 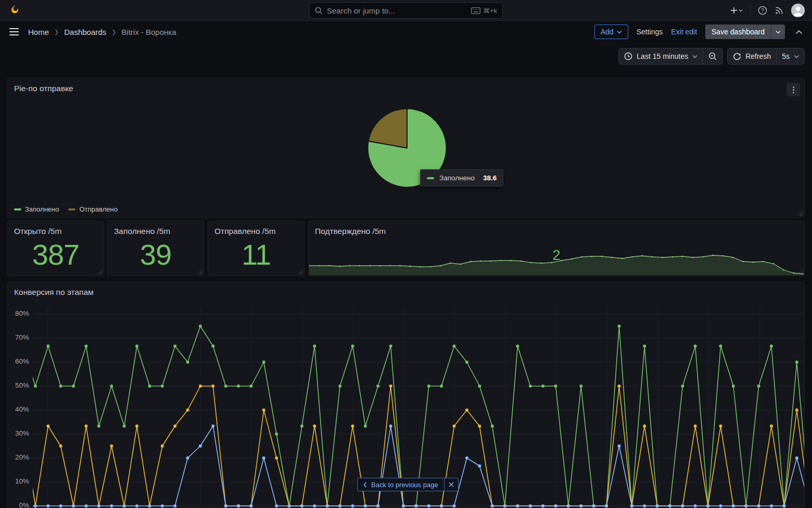 I want to click on grafana-logo, so click(x=14, y=10).